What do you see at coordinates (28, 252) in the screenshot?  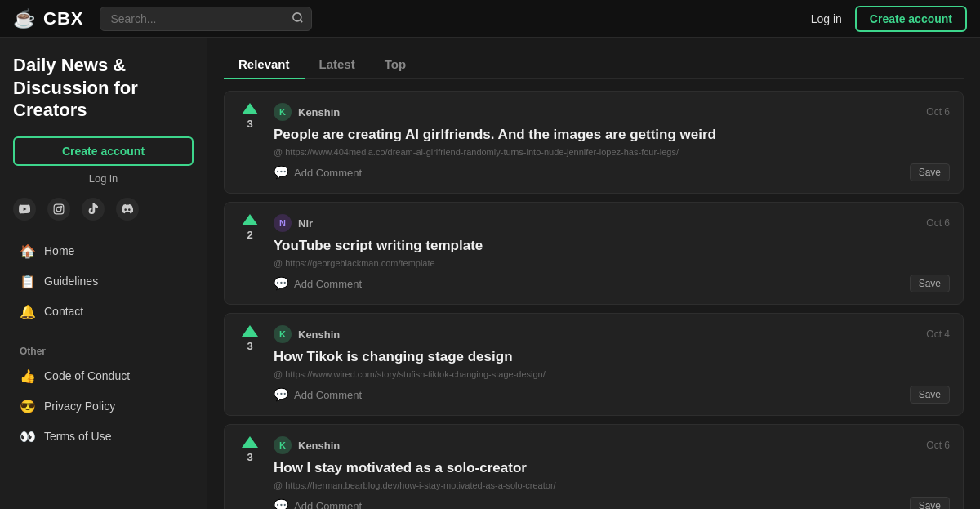 I see `home-icon: 🏠` at bounding box center [28, 252].